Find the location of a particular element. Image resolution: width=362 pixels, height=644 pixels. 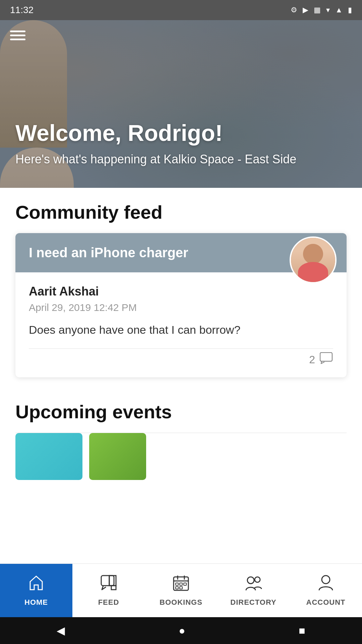

android-nav: ◀ ● ■ is located at coordinates (181, 631).